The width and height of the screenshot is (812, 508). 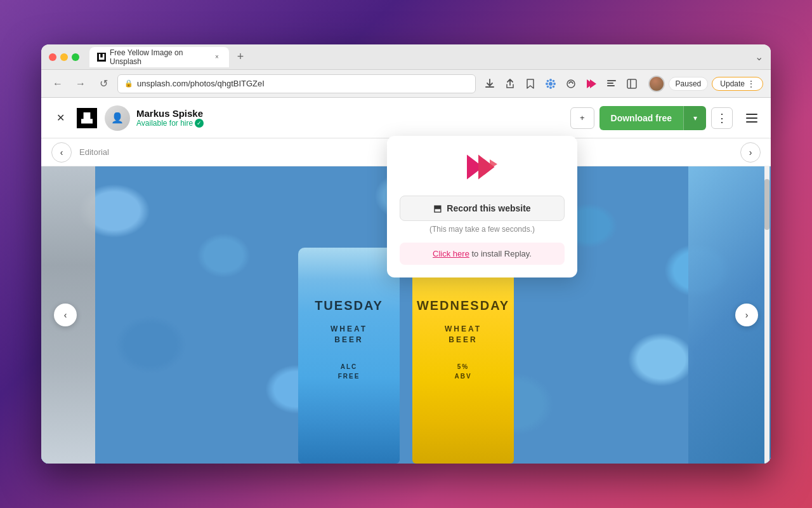 What do you see at coordinates (482, 254) in the screenshot?
I see `install-area: Click here to install Replay.` at bounding box center [482, 254].